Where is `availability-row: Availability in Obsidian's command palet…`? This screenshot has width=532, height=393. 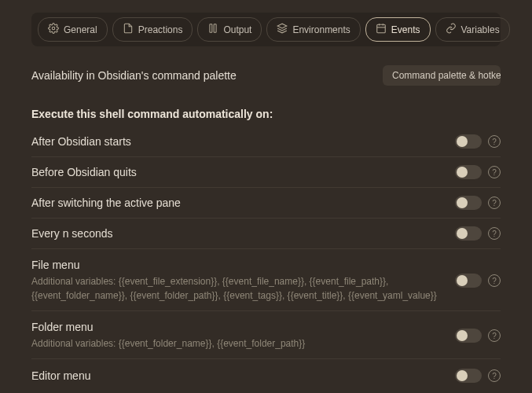 availability-row: Availability in Obsidian's command palet… is located at coordinates (266, 75).